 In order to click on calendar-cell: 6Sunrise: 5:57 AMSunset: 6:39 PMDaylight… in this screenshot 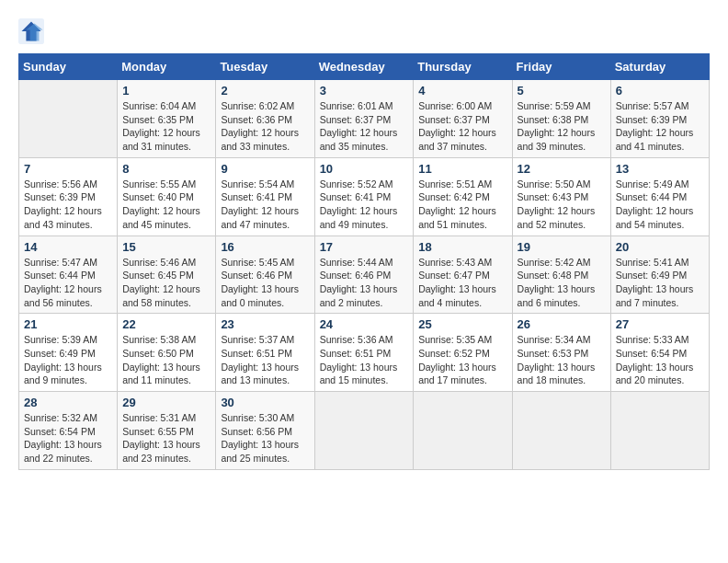, I will do `click(660, 120)`.